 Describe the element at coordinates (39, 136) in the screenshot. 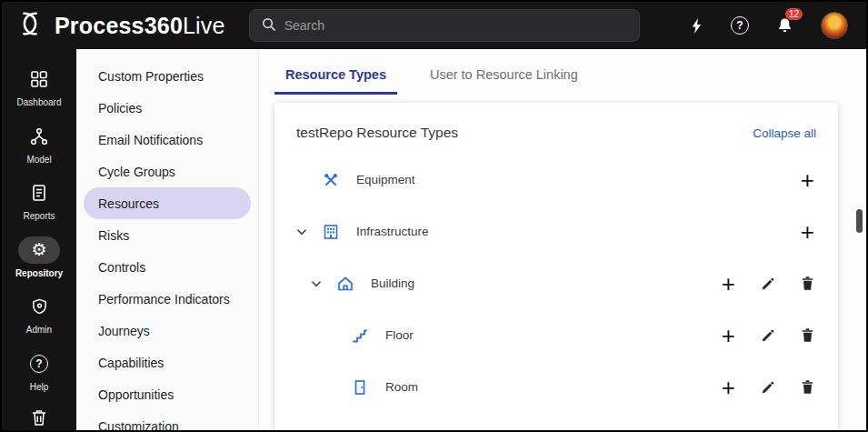

I see `model-icon` at that location.